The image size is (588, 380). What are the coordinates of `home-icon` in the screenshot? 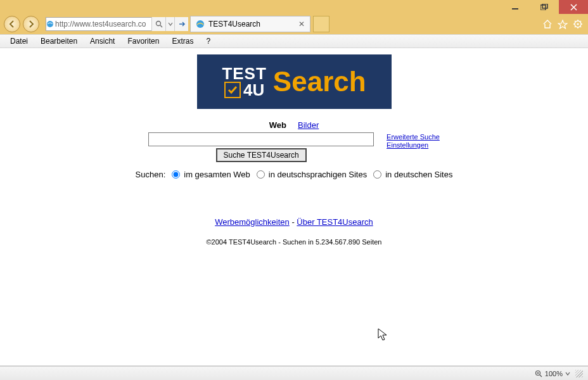 It's located at (547, 24).